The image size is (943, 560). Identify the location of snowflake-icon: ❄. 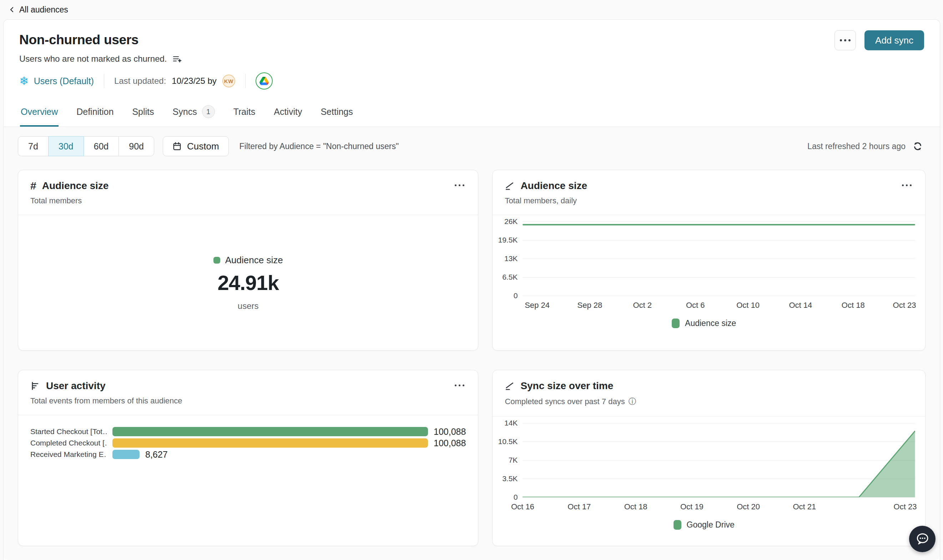
(24, 81).